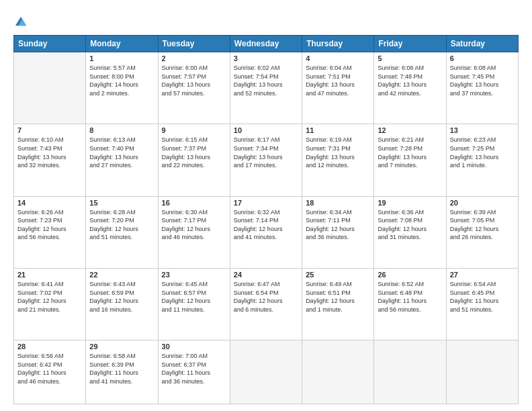 The width and height of the screenshot is (532, 411). I want to click on day-info: Sunrise: 7:00 AMSunset: 6:37 PMDaylight:…, so click(194, 369).